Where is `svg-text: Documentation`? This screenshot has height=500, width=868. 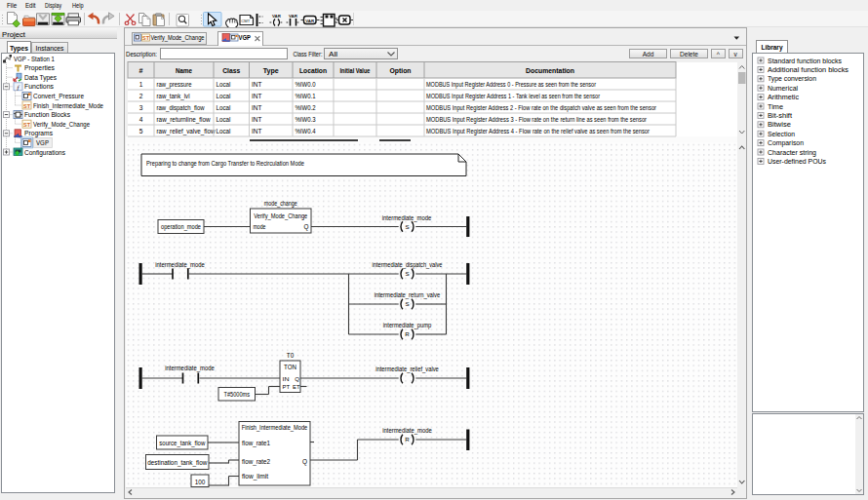
svg-text: Documentation is located at coordinates (550, 70).